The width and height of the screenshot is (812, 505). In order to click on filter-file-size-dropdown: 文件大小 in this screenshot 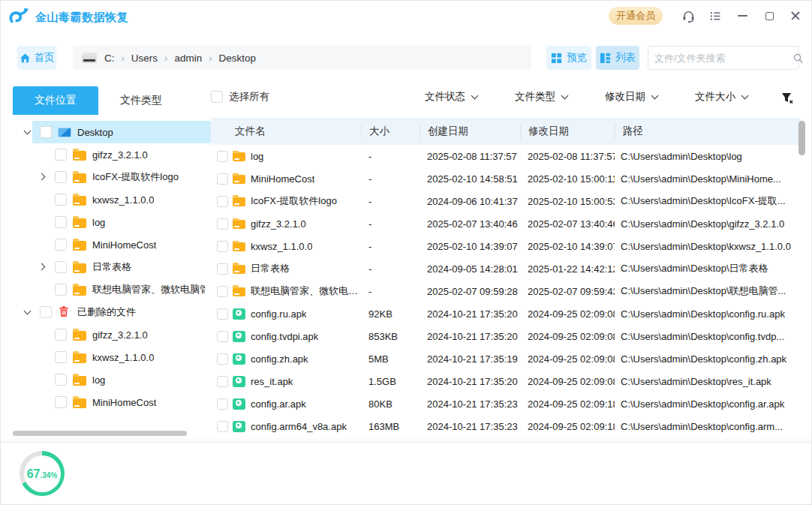, I will do `click(722, 97)`.